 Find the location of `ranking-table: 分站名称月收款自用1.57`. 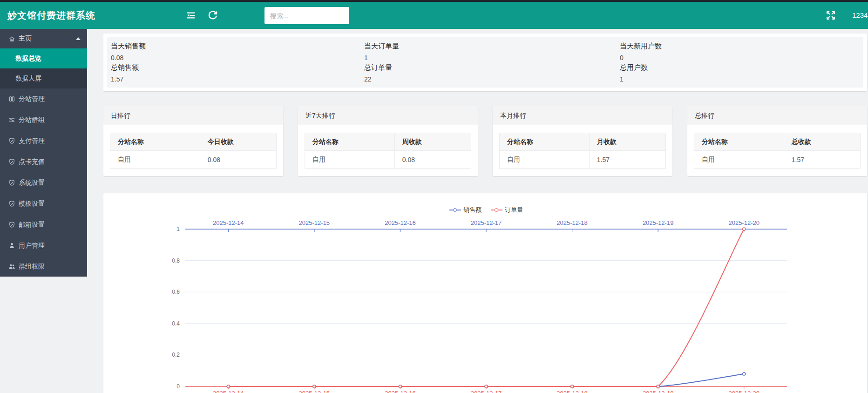

ranking-table: 分站名称月收款自用1.57 is located at coordinates (583, 151).